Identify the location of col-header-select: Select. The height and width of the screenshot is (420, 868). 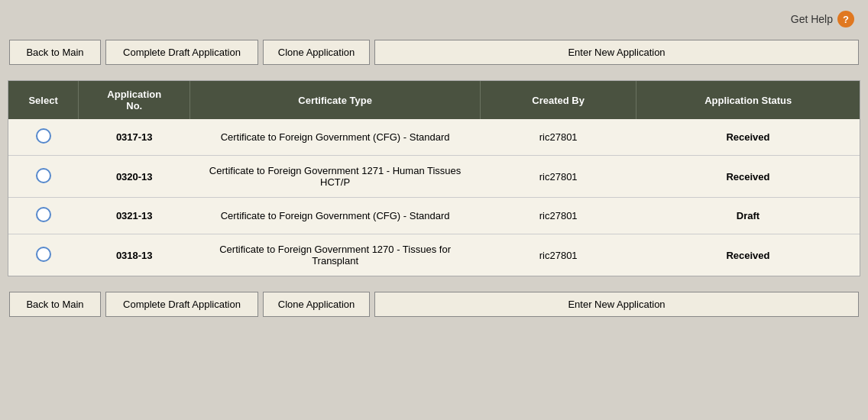
(44, 100).